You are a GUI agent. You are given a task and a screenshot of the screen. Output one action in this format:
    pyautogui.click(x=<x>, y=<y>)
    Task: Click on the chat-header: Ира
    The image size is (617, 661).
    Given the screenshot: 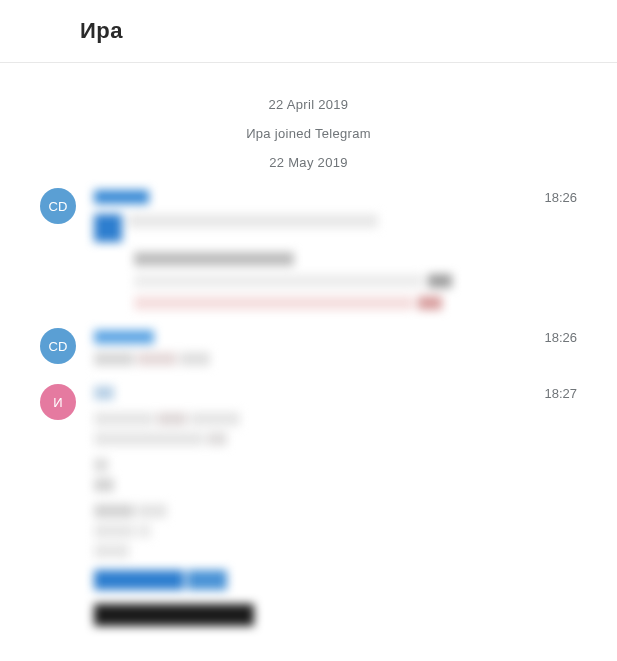 What is the action you would take?
    pyautogui.click(x=308, y=32)
    